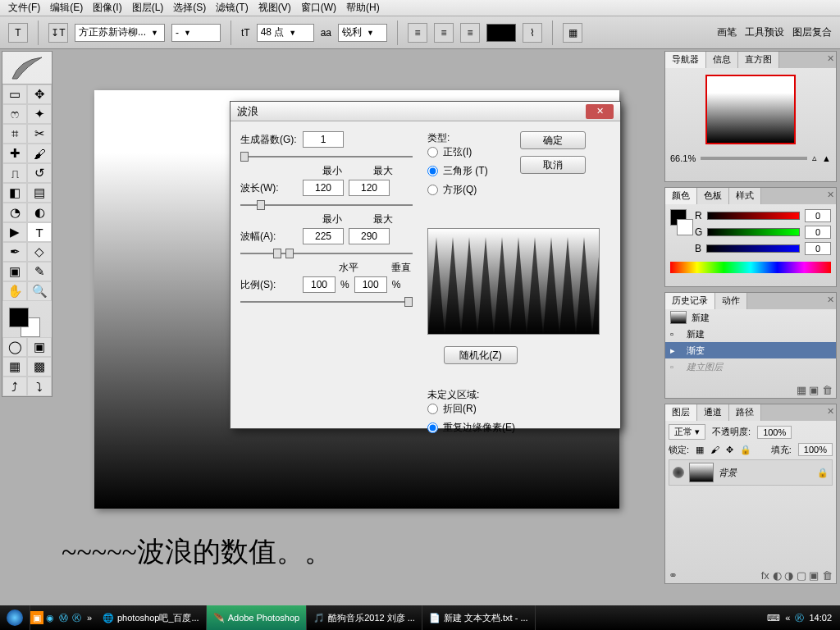 This screenshot has width=840, height=630. Describe the element at coordinates (765, 33) in the screenshot. I see `tab-tool-presets: 工具预设` at that location.